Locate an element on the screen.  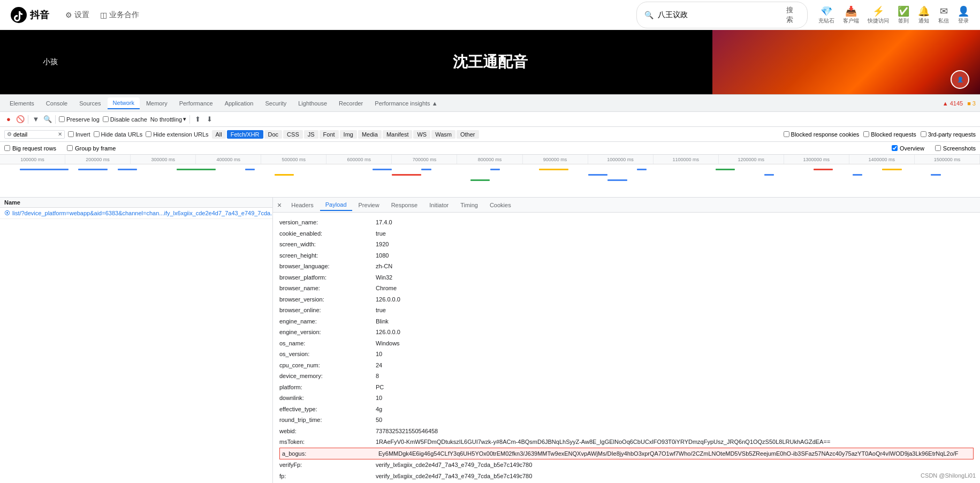
third-party-checkbox is located at coordinates (924, 134).